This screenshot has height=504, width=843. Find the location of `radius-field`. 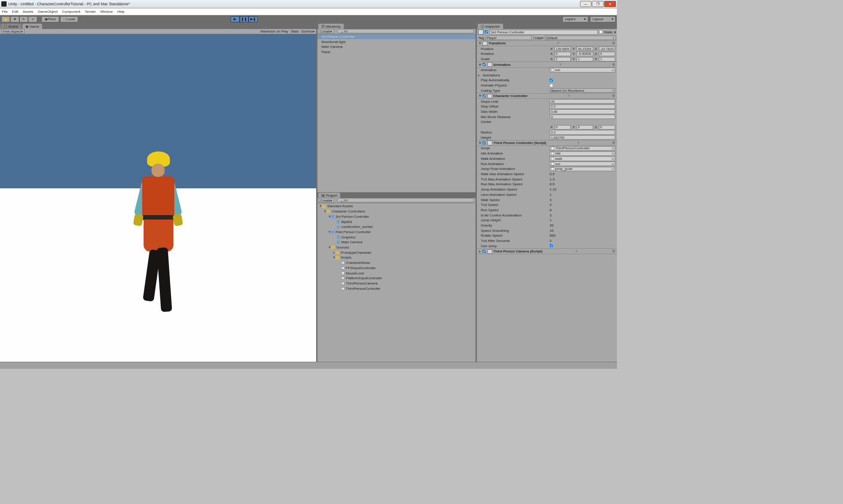

radius-field is located at coordinates (582, 132).